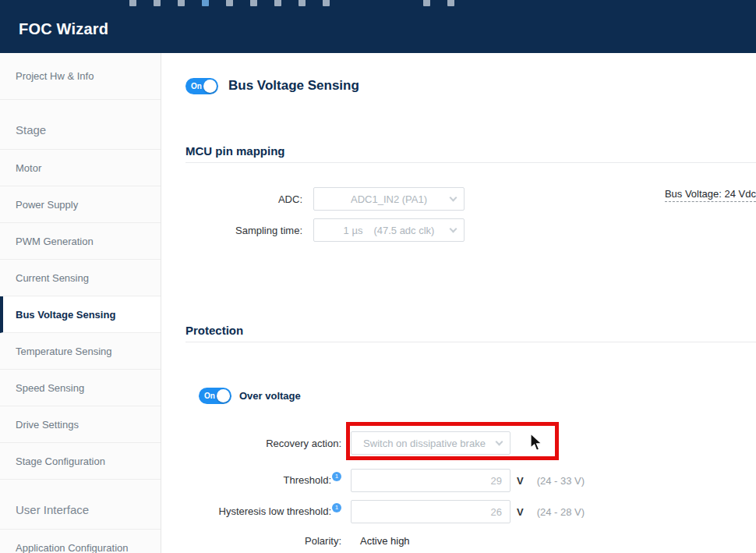 This screenshot has height=553, width=756. Describe the element at coordinates (471, 230) in the screenshot. I see `sampling-time-row: Sampling time: 1 µs (47.5 adc clk)` at that location.